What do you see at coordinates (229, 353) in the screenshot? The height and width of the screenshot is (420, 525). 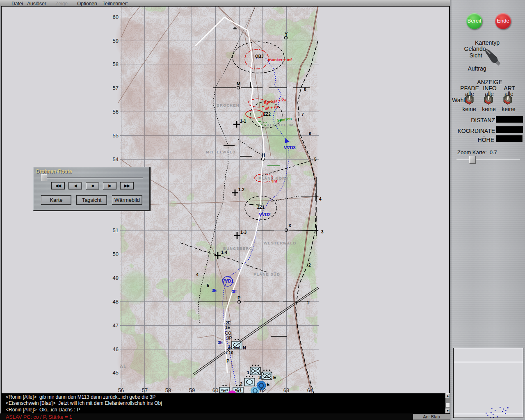 I see `svg-text: + 10` at bounding box center [229, 353].